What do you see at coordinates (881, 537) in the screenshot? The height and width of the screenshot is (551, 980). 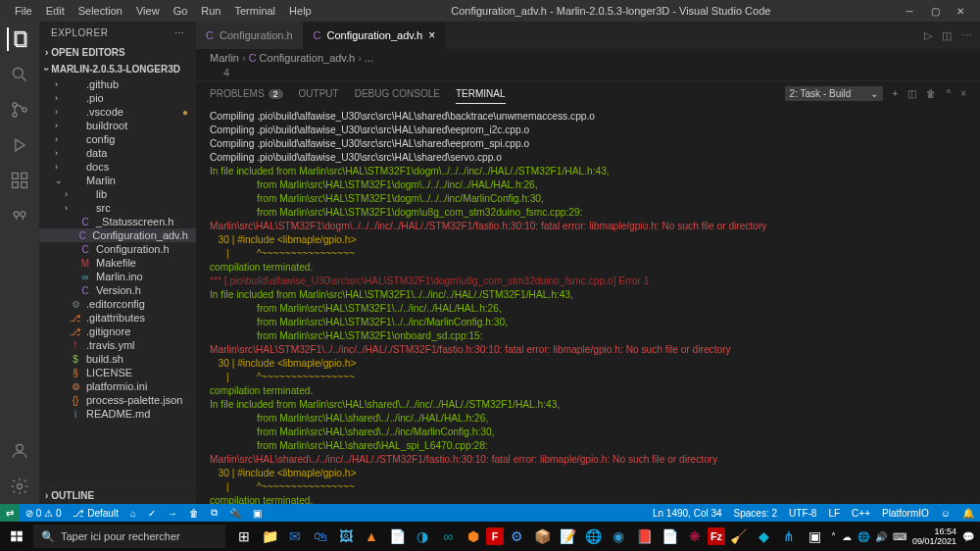 I see `tray-sound-icon: 🔊` at bounding box center [881, 537].